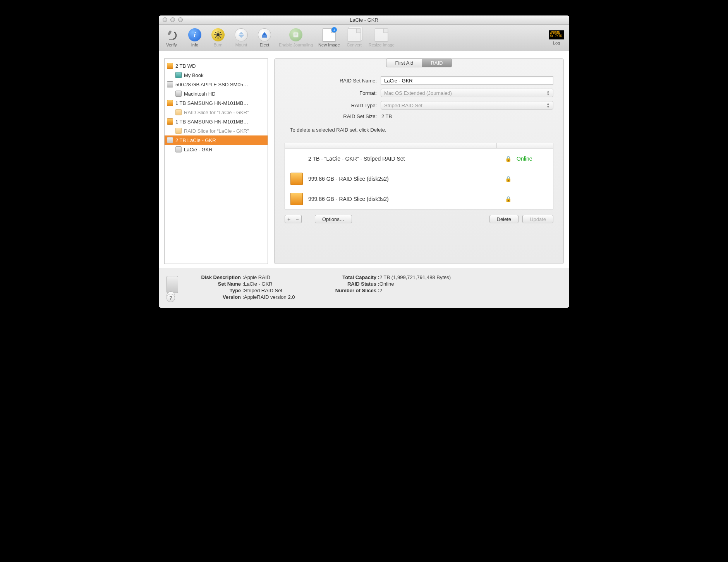 This screenshot has width=728, height=562. Describe the element at coordinates (467, 93) in the screenshot. I see `format-select: Mac OS Extended (Journaled) ▲▼` at that location.